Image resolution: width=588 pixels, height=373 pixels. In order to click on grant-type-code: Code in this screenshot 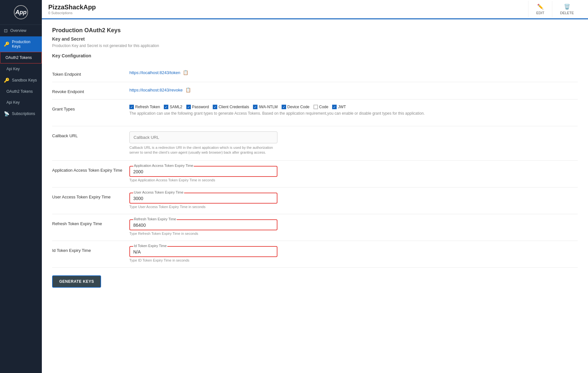, I will do `click(321, 107)`.